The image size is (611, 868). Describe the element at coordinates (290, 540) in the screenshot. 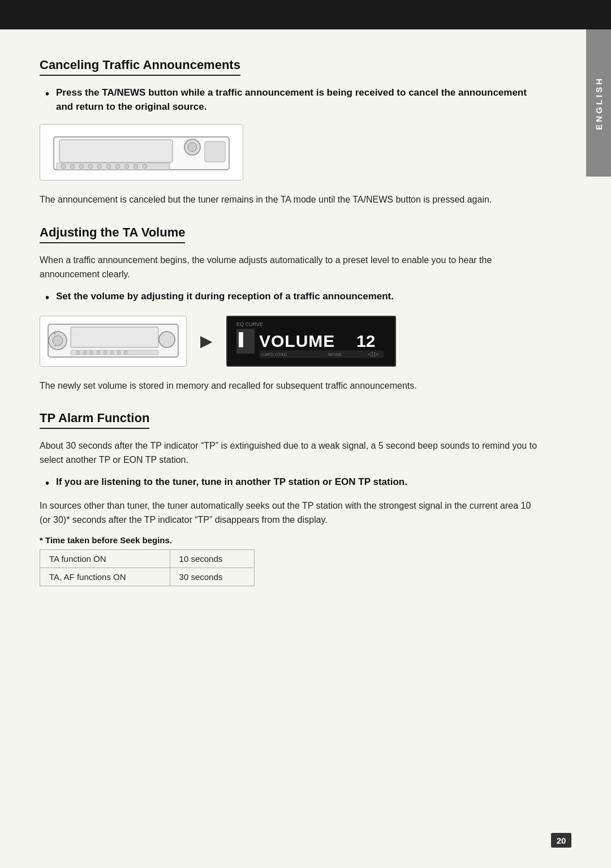

I see `table-label: * Time taken before Seek begins.` at that location.